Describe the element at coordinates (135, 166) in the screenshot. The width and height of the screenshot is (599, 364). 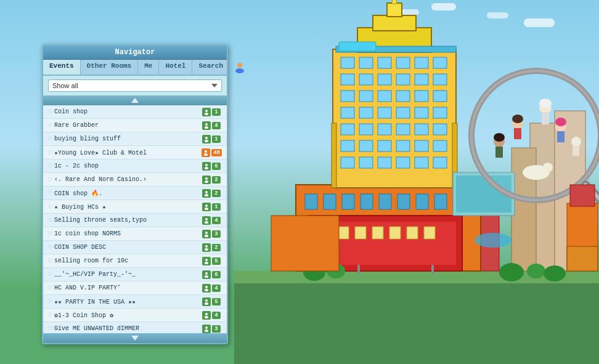
I see `room-list-item: ♡1c - 2c shop6` at that location.